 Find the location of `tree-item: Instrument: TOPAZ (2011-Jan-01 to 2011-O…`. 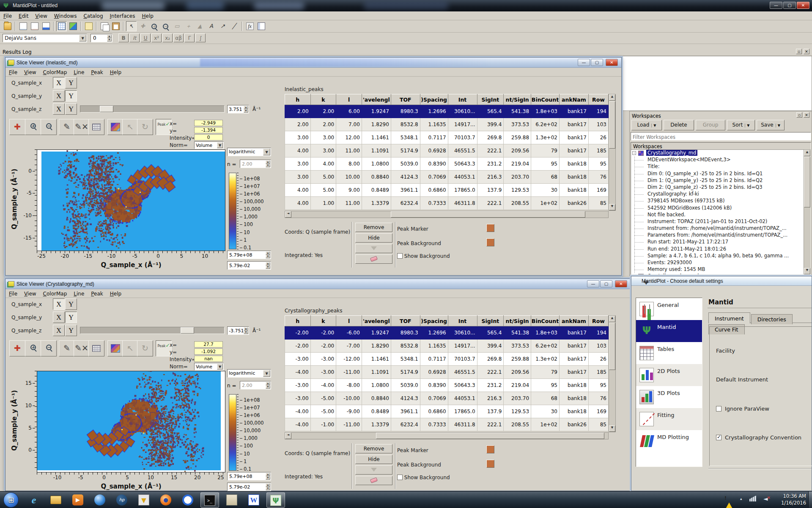

tree-item: Instrument: TOPAZ (2011-Jan-01 to 2011-O… is located at coordinates (717, 222).